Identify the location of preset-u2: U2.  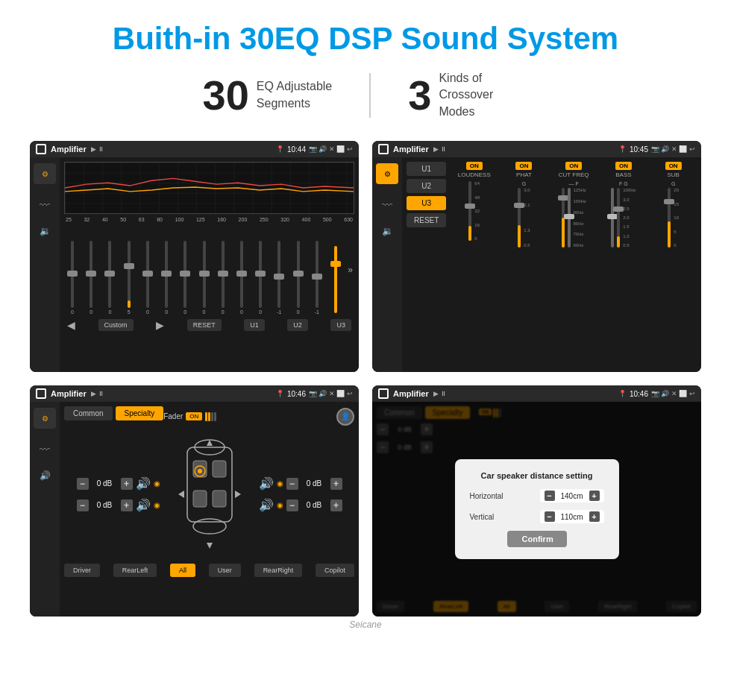
(427, 186).